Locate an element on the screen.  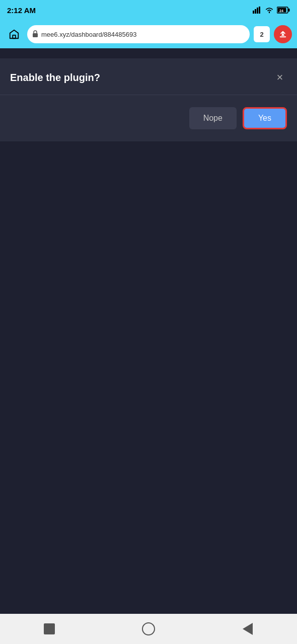
svg-text: 24 is located at coordinates (281, 11).